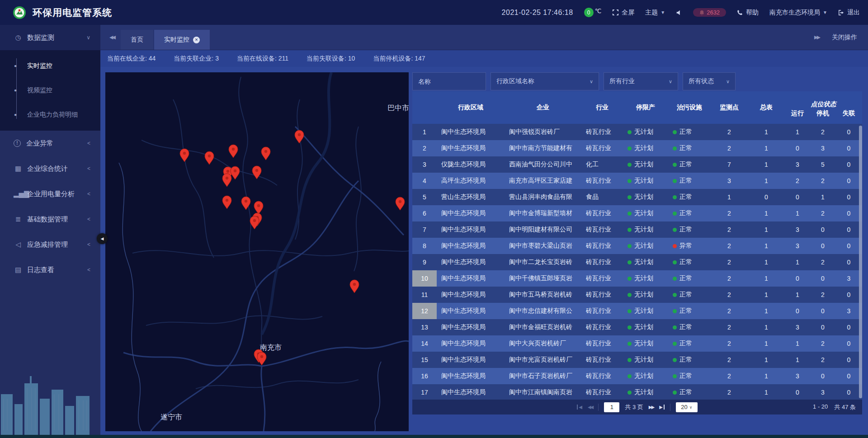 The height and width of the screenshot is (438, 868). What do you see at coordinates (637, 295) in the screenshot?
I see `table-row: 11阆中生态环境局阆中市五马桥页岩机砖砖瓦行业无计划正常21120` at bounding box center [637, 295].